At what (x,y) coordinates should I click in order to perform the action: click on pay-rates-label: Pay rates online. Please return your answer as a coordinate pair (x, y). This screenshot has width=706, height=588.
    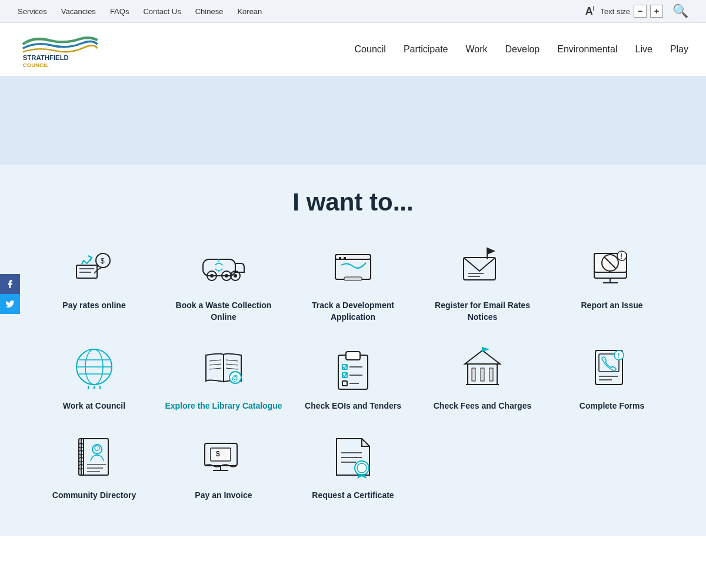
    Looking at the image, I should click on (94, 306).